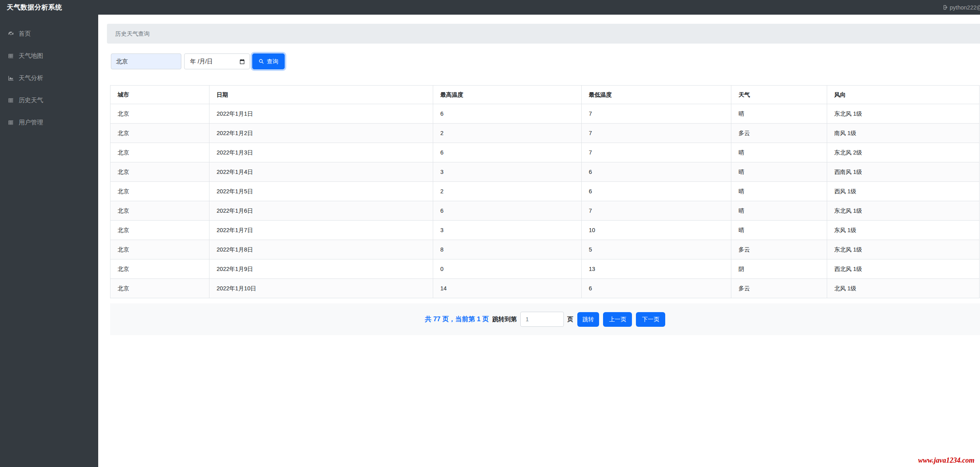  I want to click on table-row: 北京 2022年1月9日 0 13 阴 西北风 1级, so click(545, 269).